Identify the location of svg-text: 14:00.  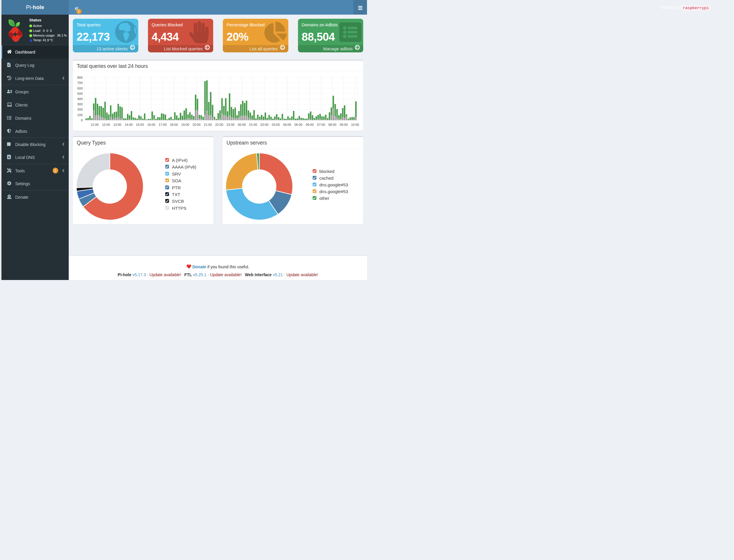
(129, 125).